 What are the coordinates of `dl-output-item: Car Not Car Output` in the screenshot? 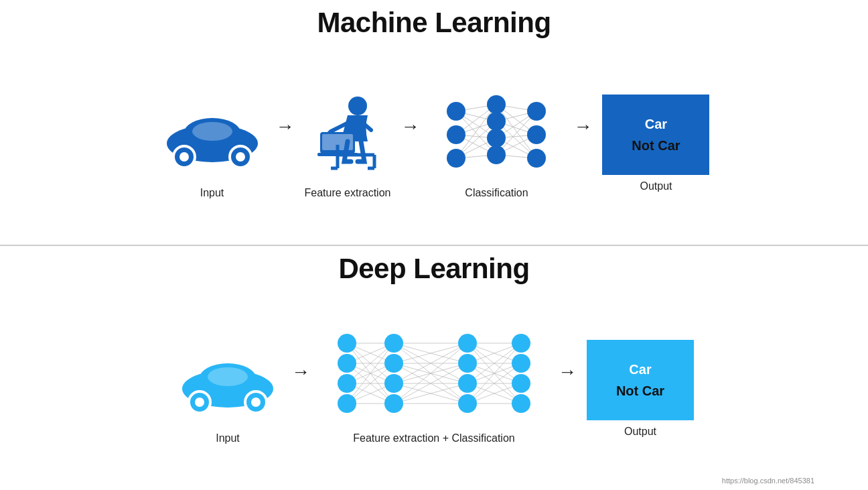 It's located at (640, 389).